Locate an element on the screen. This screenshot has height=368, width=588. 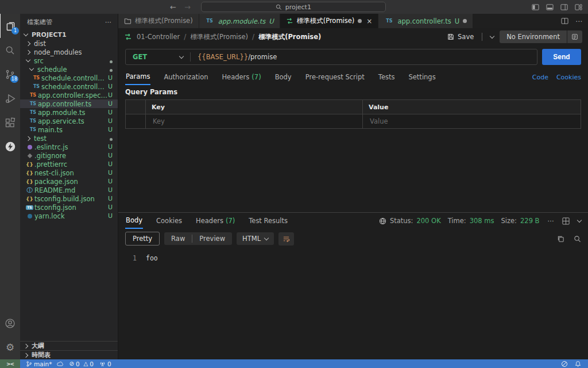
search-input: project1 is located at coordinates (293, 7).